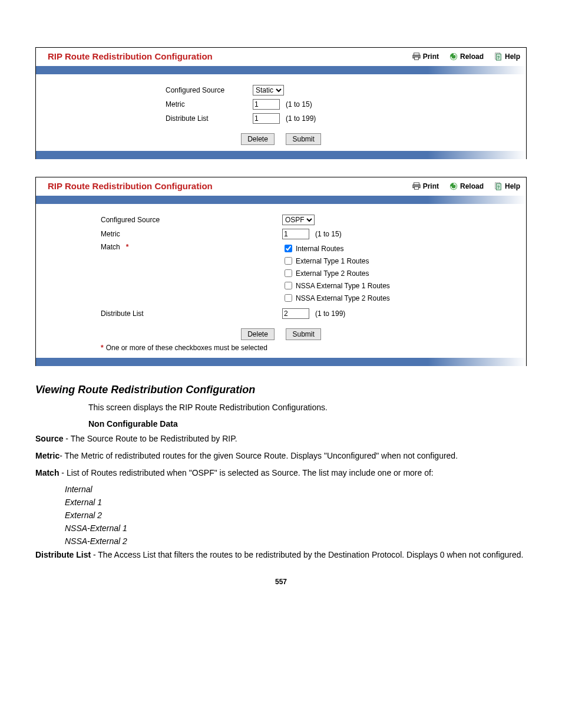 This screenshot has height=728, width=562. Describe the element at coordinates (308, 424) in the screenshot. I see `noncfg-heading: Non Configurable Data` at that location.